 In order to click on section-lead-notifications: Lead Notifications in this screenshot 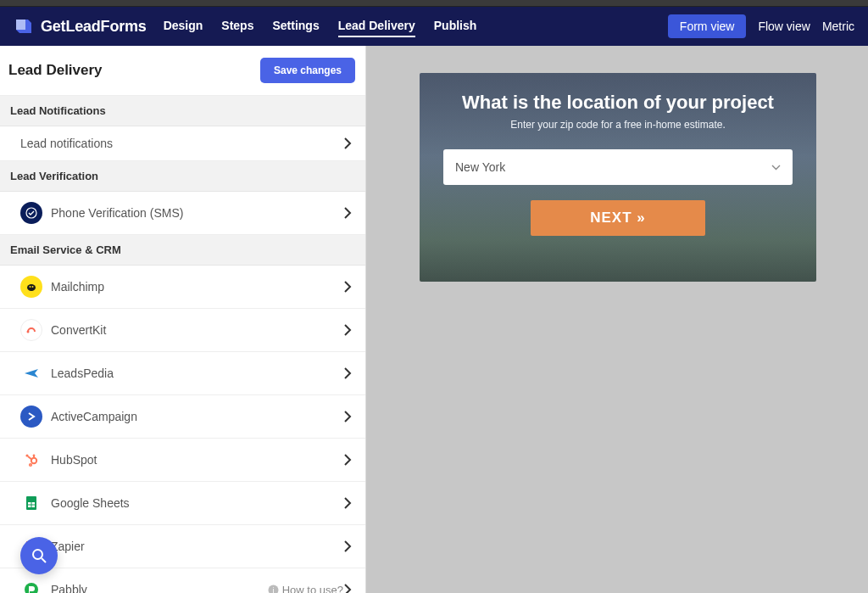, I will do `click(183, 111)`.